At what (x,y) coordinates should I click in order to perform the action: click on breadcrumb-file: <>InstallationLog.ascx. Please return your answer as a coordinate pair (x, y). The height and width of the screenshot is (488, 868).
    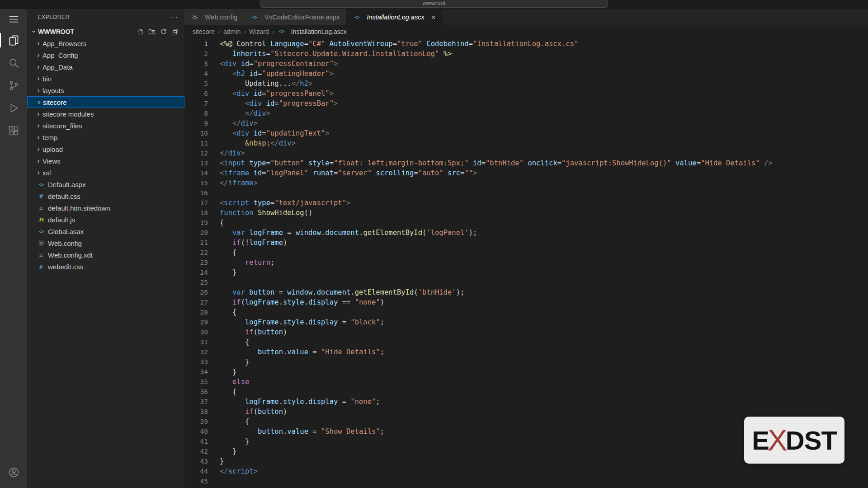
    Looking at the image, I should click on (312, 32).